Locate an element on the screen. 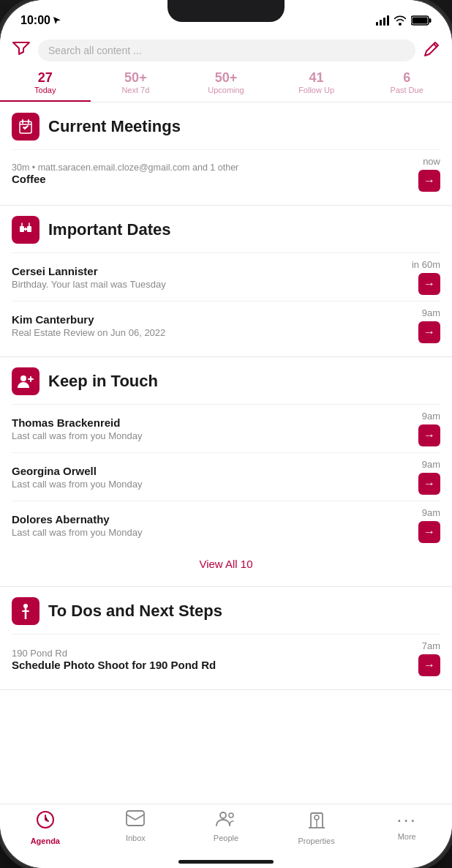 Image resolution: width=452 pixels, height=868 pixels. notch is located at coordinates (226, 11).